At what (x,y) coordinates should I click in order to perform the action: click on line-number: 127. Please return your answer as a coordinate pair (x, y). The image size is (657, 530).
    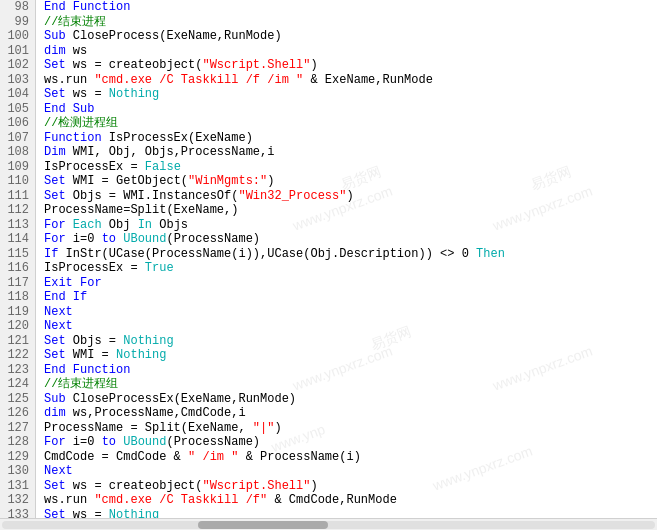
    Looking at the image, I should click on (18, 428).